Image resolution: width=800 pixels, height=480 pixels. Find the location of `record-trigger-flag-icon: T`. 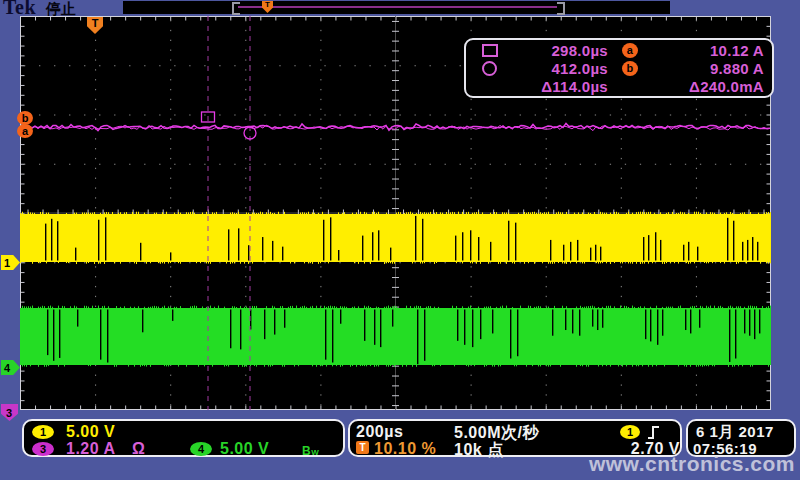

record-trigger-flag-icon: T is located at coordinates (268, 7).